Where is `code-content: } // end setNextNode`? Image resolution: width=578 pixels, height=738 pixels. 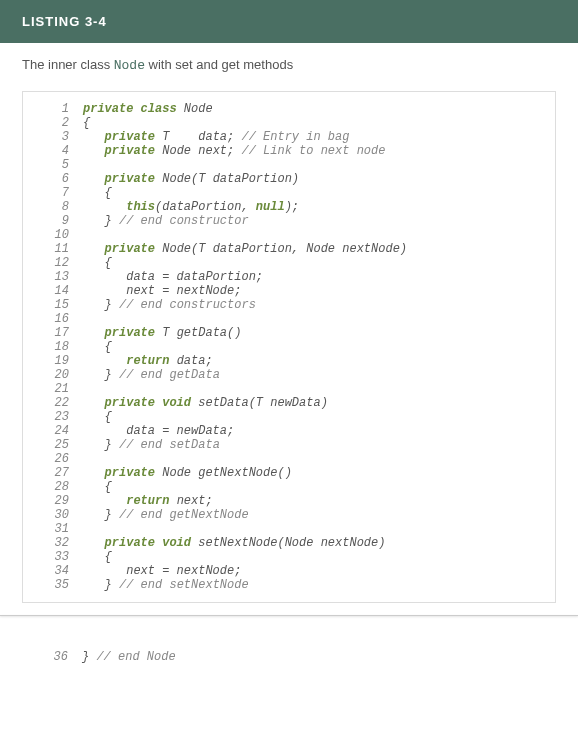 code-content: } // end setNextNode is located at coordinates (166, 585).